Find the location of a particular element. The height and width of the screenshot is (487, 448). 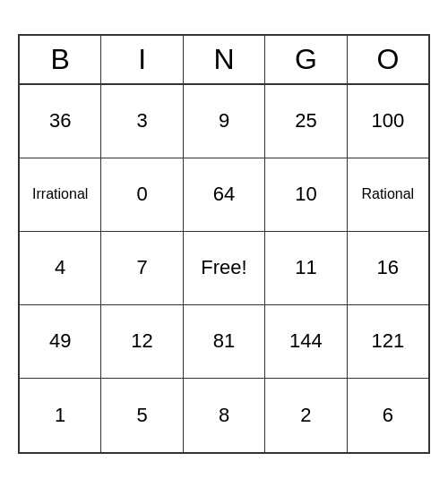

bingo-row-0: 363925100 is located at coordinates (224, 122).